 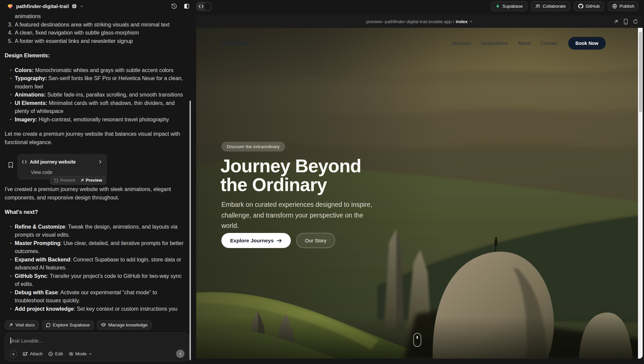 I want to click on book-now-button: Book Now, so click(x=587, y=43).